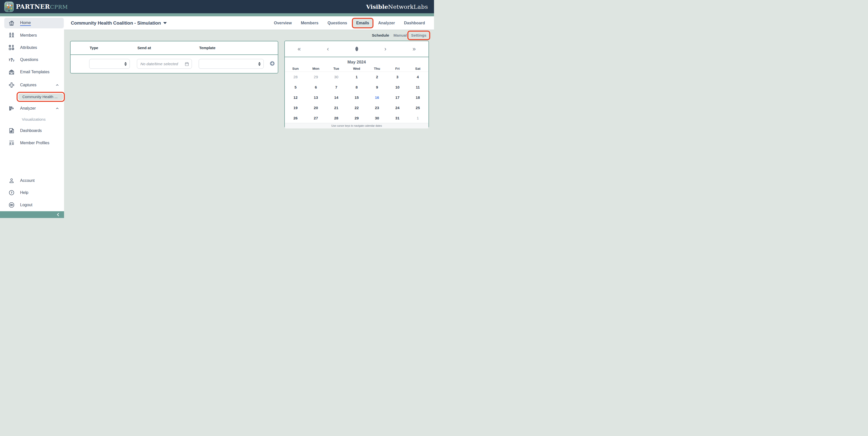  Describe the element at coordinates (282, 23) in the screenshot. I see `tab-overview: Overview` at that location.